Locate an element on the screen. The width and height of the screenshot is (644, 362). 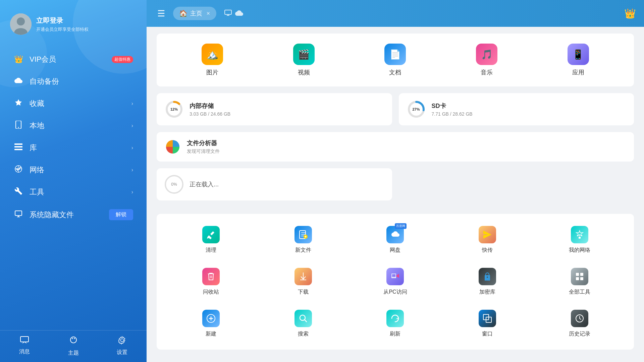
tool-vault: 加密库 is located at coordinates (488, 282).